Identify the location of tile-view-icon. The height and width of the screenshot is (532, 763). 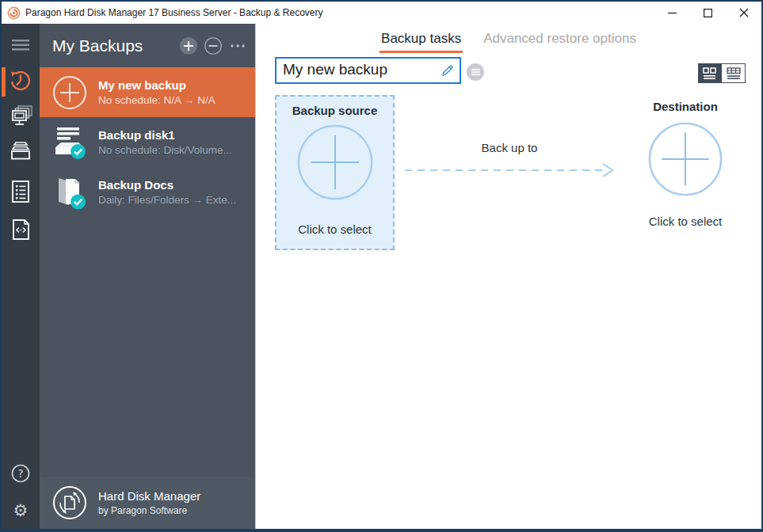
(710, 74).